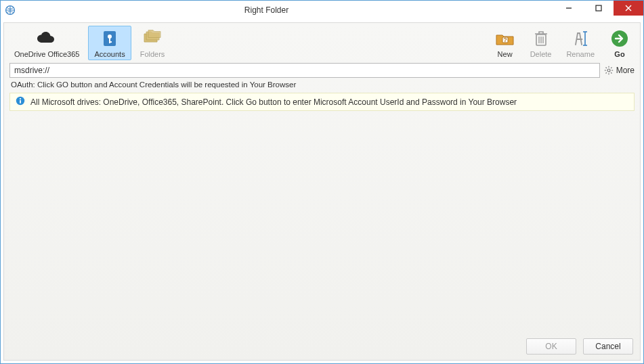 This screenshot has width=644, height=364. What do you see at coordinates (541, 39) in the screenshot?
I see `trash-icon` at bounding box center [541, 39].